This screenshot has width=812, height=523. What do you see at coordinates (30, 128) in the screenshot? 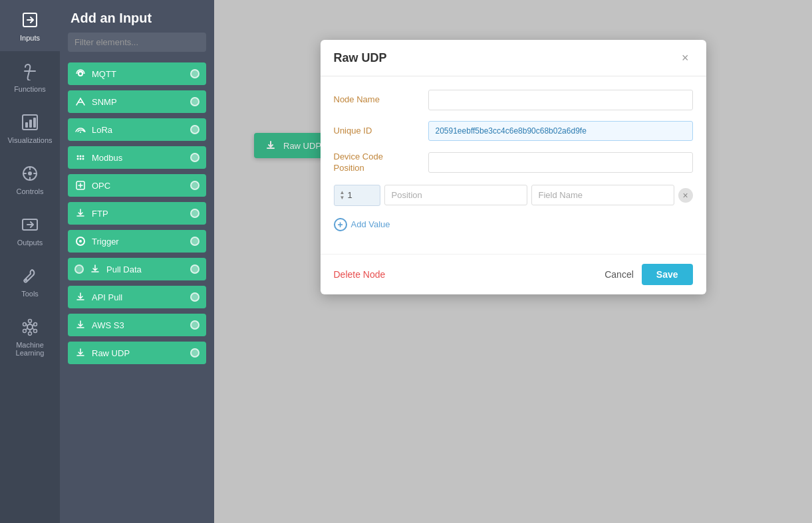
I see `sidebar-item-visualizations: Visualizations` at bounding box center [30, 128].